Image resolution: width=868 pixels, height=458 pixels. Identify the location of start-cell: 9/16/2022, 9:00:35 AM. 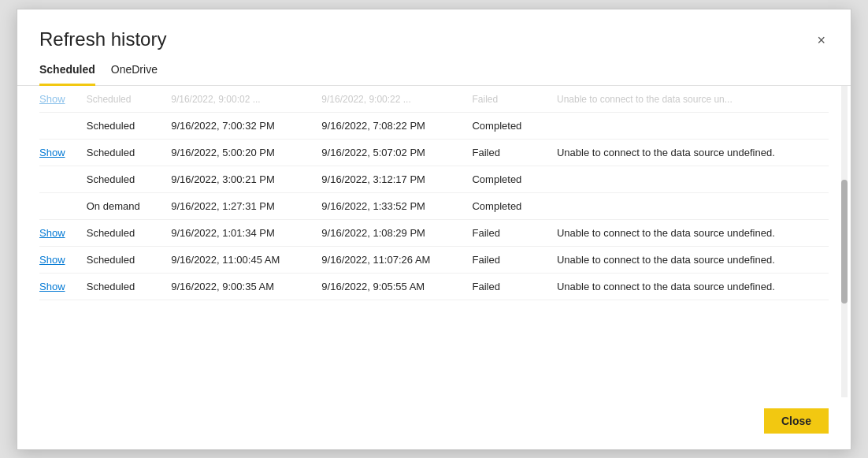
(246, 287).